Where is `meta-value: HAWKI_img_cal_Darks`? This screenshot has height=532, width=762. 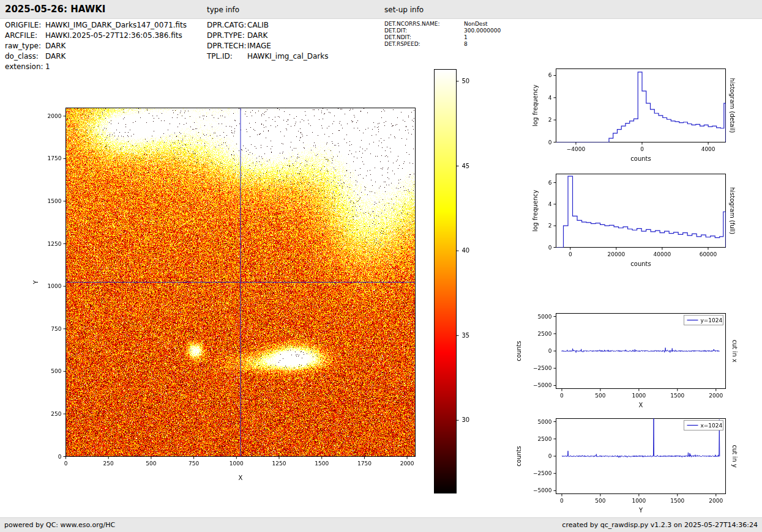
meta-value: HAWKI_img_cal_Darks is located at coordinates (288, 56).